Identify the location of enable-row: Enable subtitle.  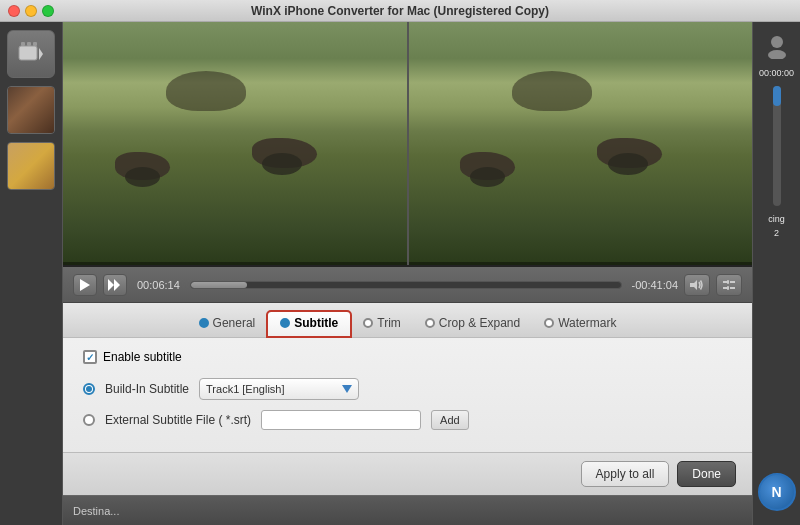
(408, 357).